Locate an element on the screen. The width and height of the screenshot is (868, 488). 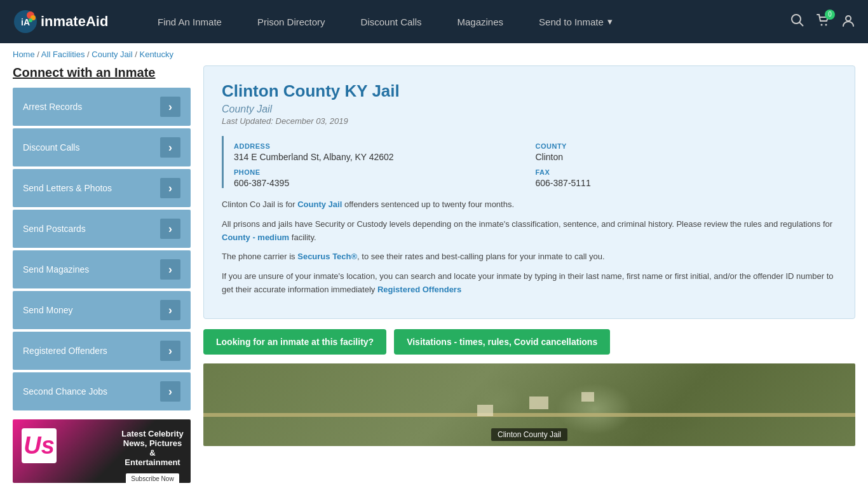
header-icons: 0 is located at coordinates (823, 22).